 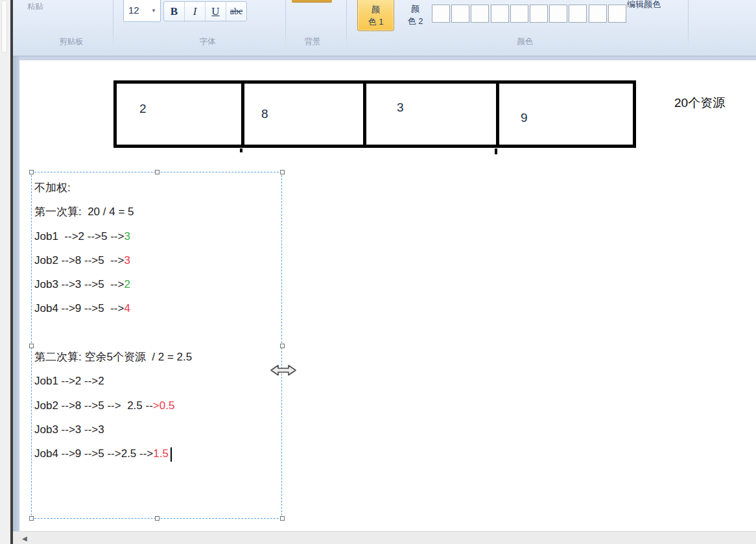 What do you see at coordinates (376, 9) in the screenshot?
I see `color1-label-line1: 颜` at bounding box center [376, 9].